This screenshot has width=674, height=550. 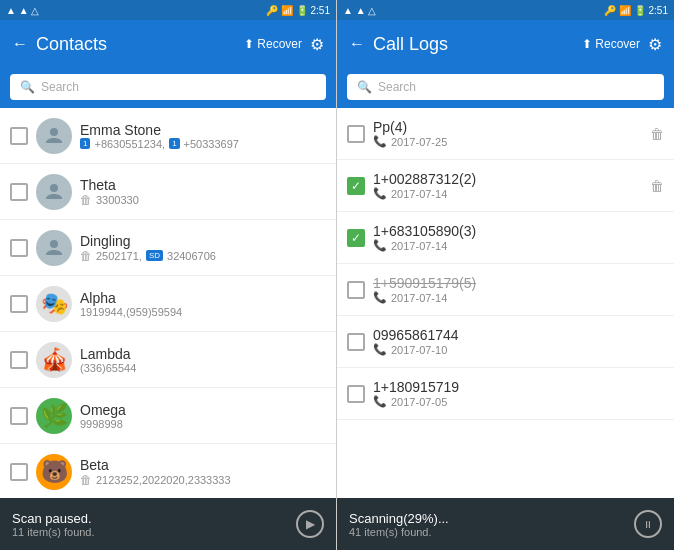 I want to click on call-checkbox-1: ✓, so click(x=356, y=186).